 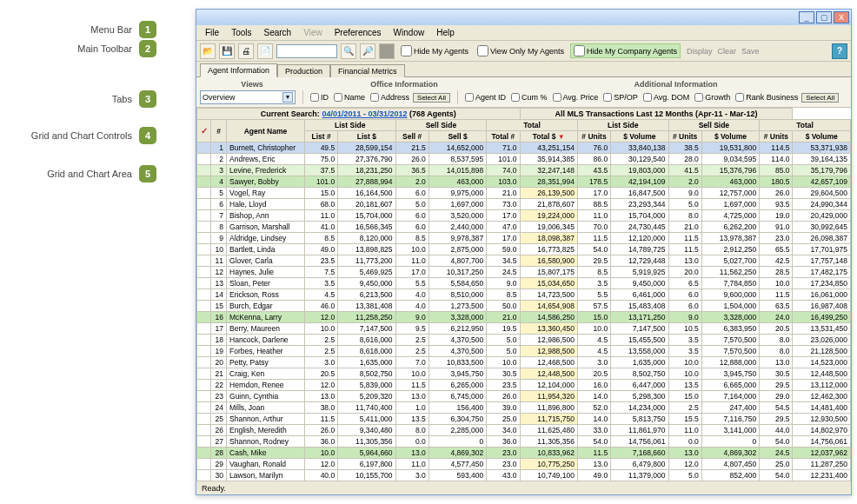 I want to click on col-header: List $, so click(x=367, y=137).